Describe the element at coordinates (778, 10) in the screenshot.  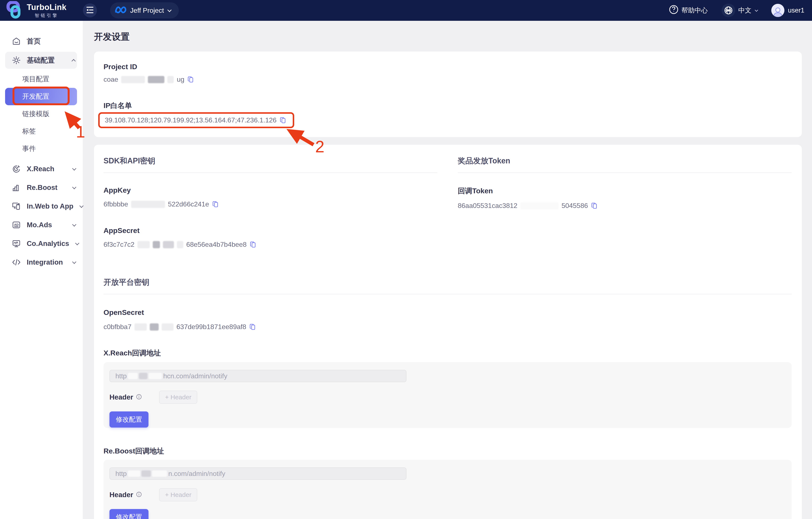
I see `avatar` at that location.